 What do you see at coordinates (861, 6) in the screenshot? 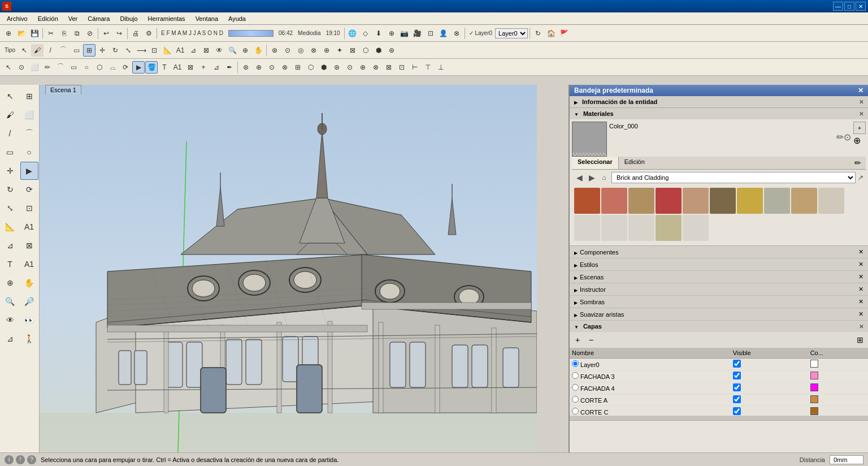
I see `close-button: ✕` at bounding box center [861, 6].